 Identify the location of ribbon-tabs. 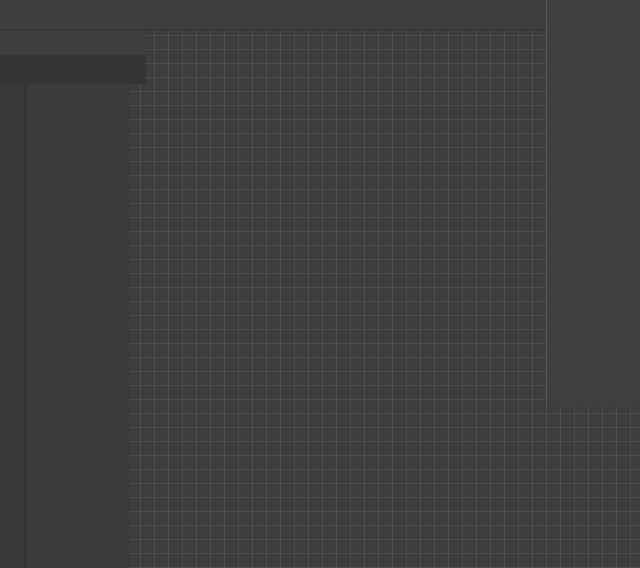
(73, 70).